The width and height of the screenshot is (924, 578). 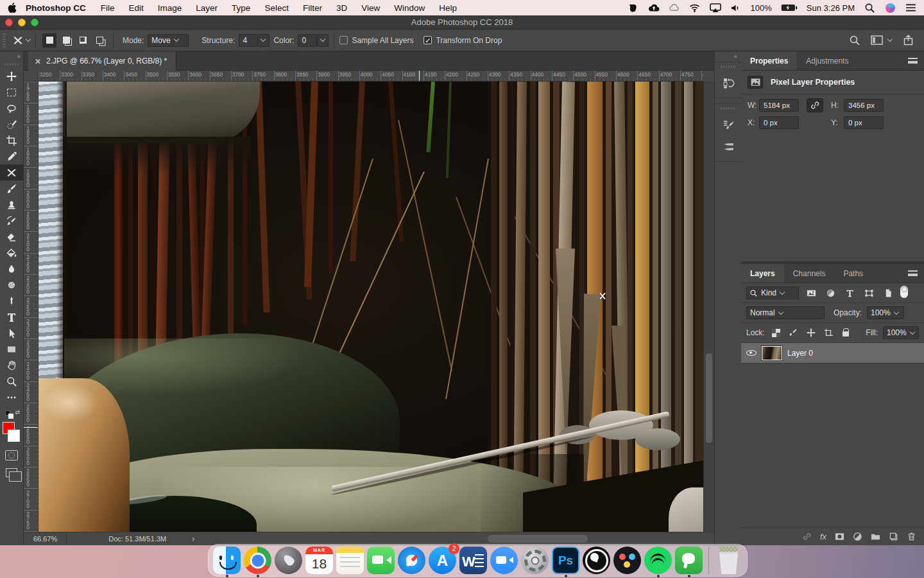 I want to click on search-icon, so click(x=855, y=40).